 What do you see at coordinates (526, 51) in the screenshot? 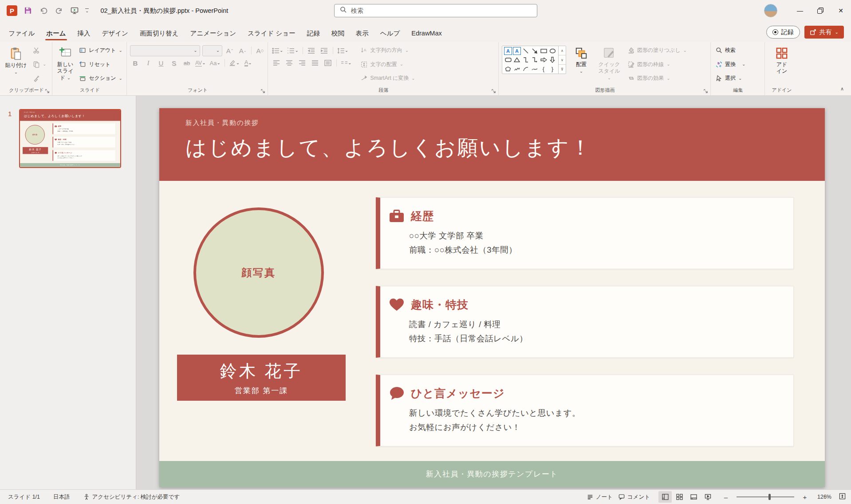
I see `shape-line` at bounding box center [526, 51].